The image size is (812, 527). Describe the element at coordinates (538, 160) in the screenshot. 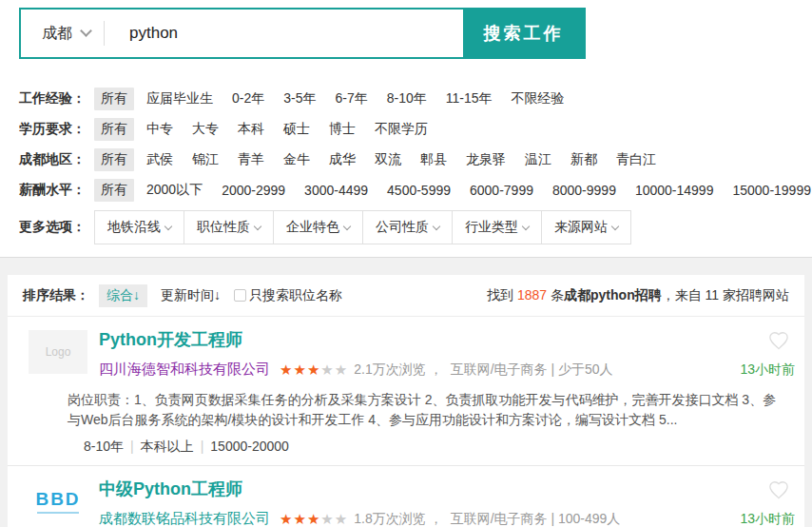

I see `filter-option-district: 温江` at that location.